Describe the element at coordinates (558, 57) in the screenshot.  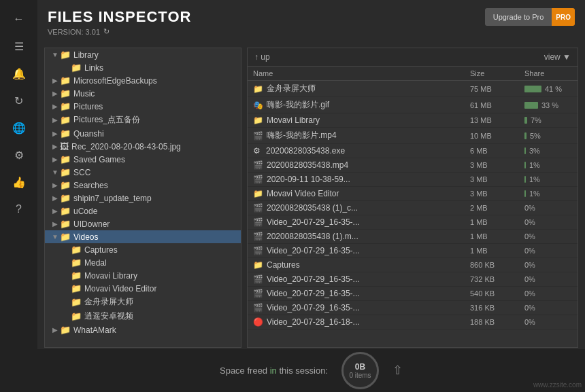
I see `view-button: view ▼` at that location.